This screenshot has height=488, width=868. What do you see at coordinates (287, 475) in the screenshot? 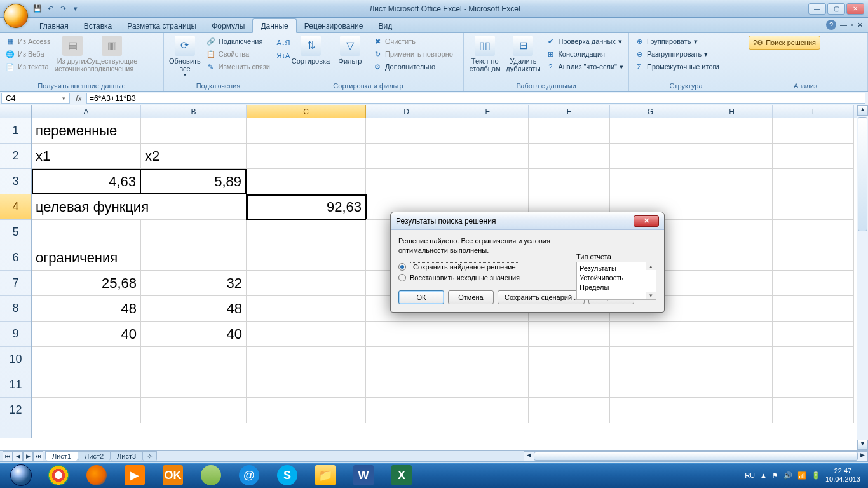
I see `taskbar-skype: S` at bounding box center [287, 475].